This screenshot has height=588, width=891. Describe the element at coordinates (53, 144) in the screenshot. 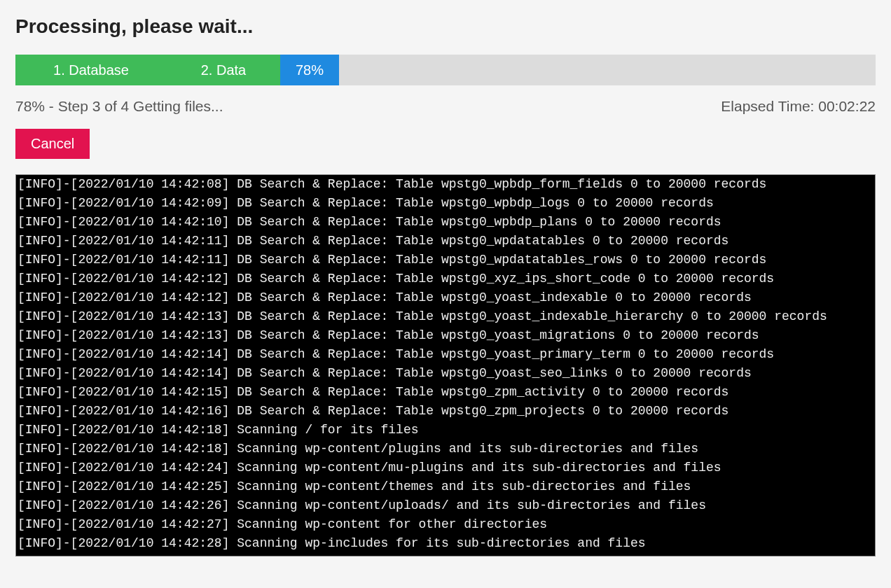

I see `cancel-button: Cancel` at that location.